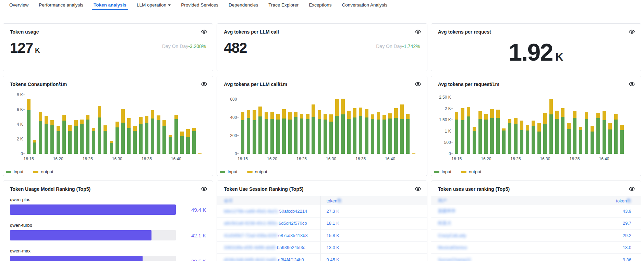  What do you see at coordinates (232, 172) in the screenshot?
I see `legend-label: input` at bounding box center [232, 172].